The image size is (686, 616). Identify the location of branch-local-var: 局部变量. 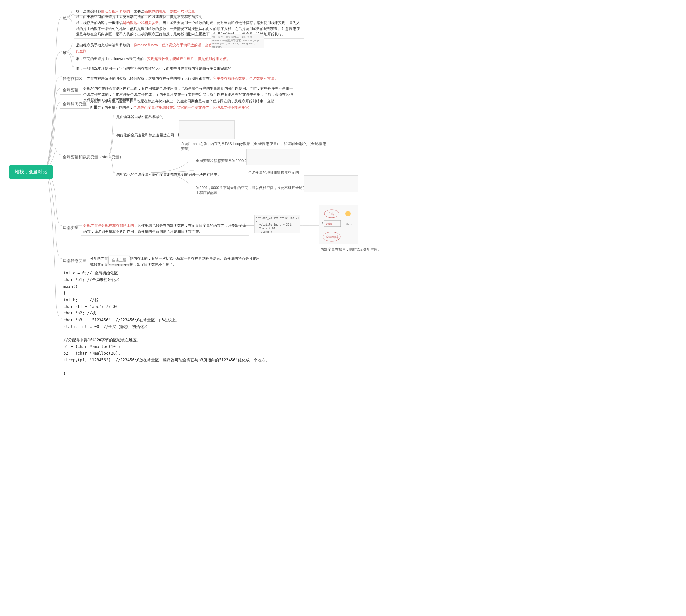
(70, 228).